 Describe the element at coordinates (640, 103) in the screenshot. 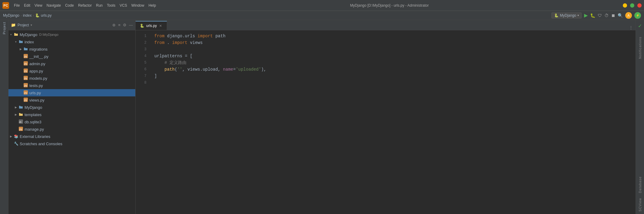

I see `notifications-section: Notifications` at that location.